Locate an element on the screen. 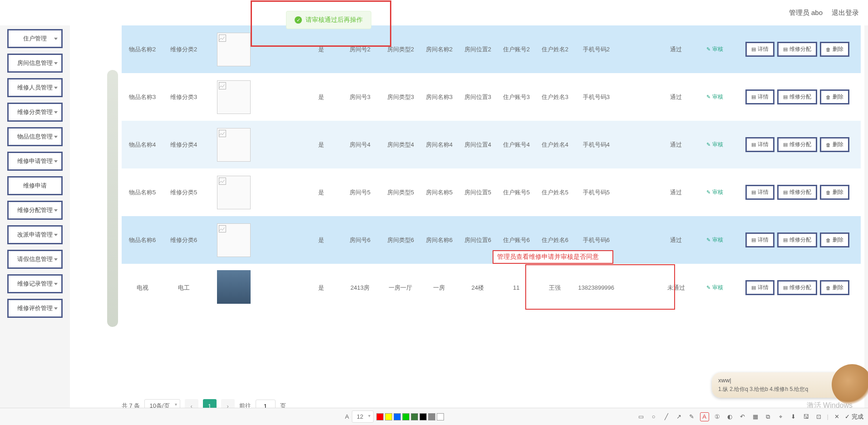 The width and height of the screenshot is (868, 425). cell-type: 一房一厅 is located at coordinates (400, 288).